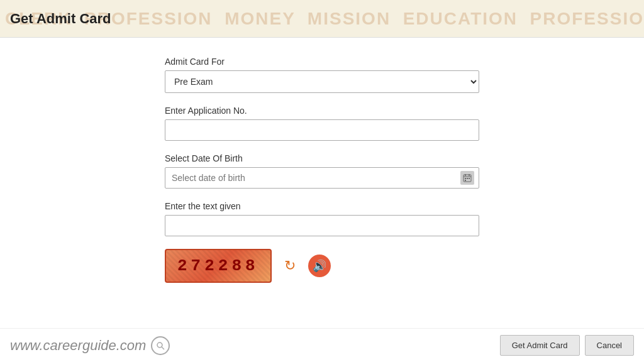 This screenshot has width=644, height=362. What do you see at coordinates (322, 158) in the screenshot?
I see `dob-label: Select Date Of Birth` at bounding box center [322, 158].